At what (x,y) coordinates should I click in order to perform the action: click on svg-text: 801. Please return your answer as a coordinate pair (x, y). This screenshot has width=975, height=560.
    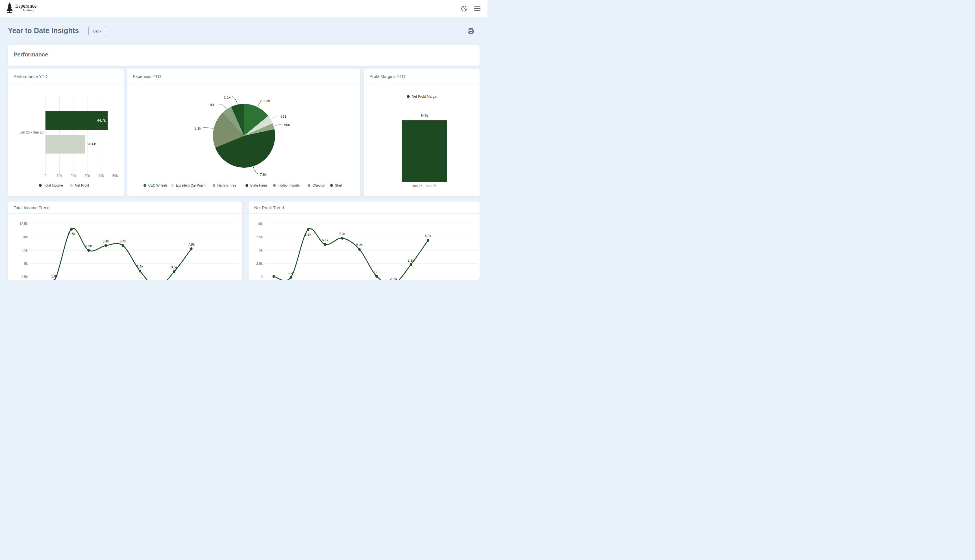
    Looking at the image, I should click on (213, 105).